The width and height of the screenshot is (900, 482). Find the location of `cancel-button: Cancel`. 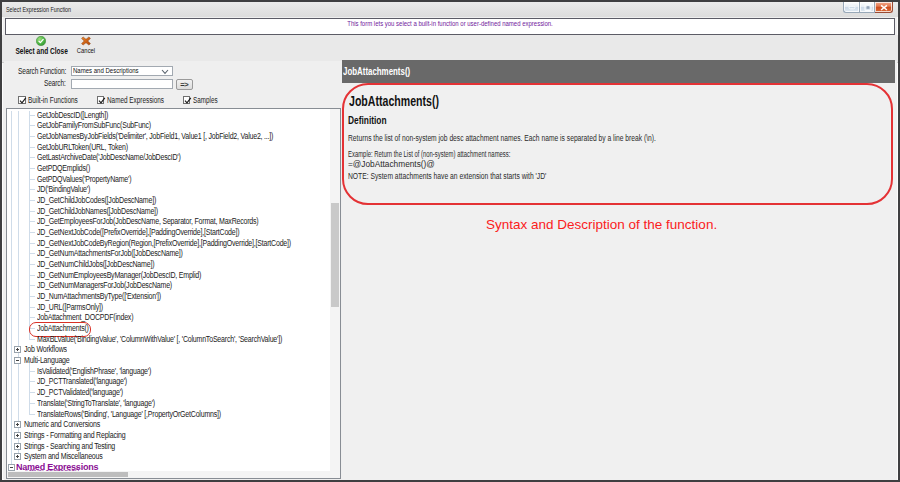

cancel-button: Cancel is located at coordinates (86, 49).